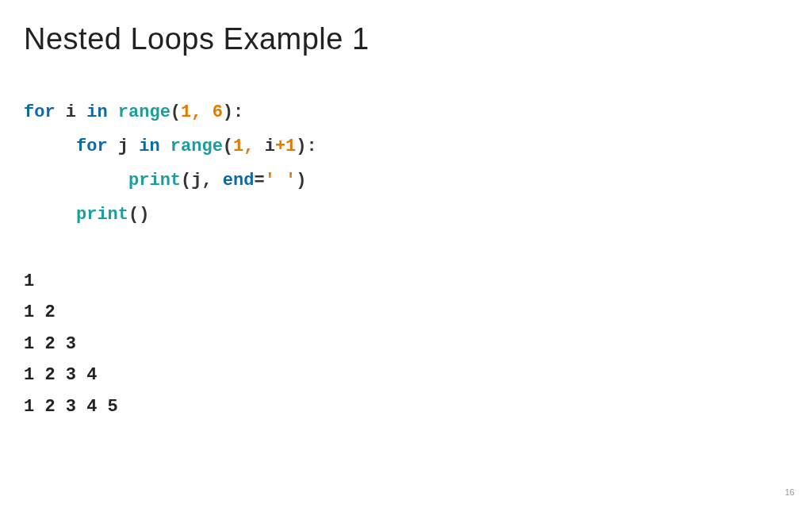  What do you see at coordinates (239, 181) in the screenshot?
I see `kwarg-end: end` at bounding box center [239, 181].